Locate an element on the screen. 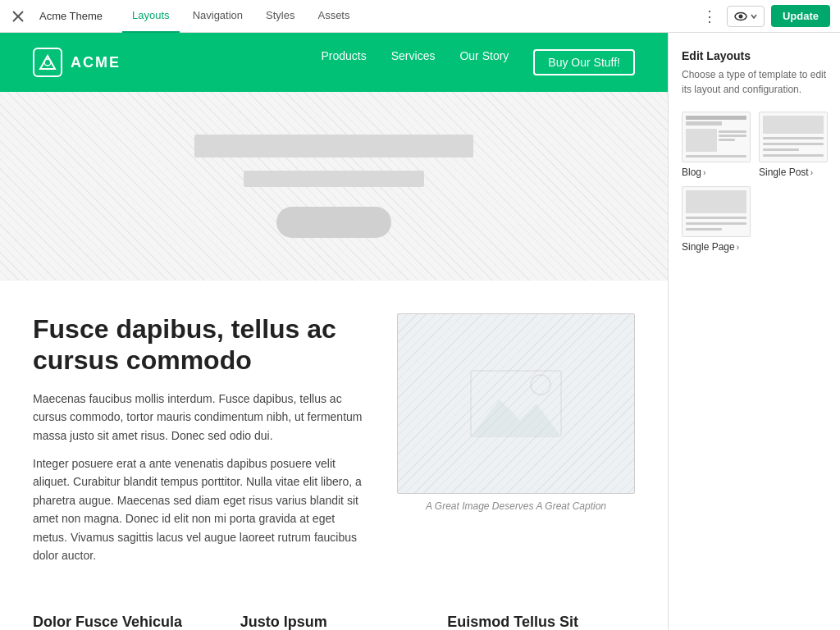 Image resolution: width=840 pixels, height=630 pixels. logo-icon is located at coordinates (48, 62).